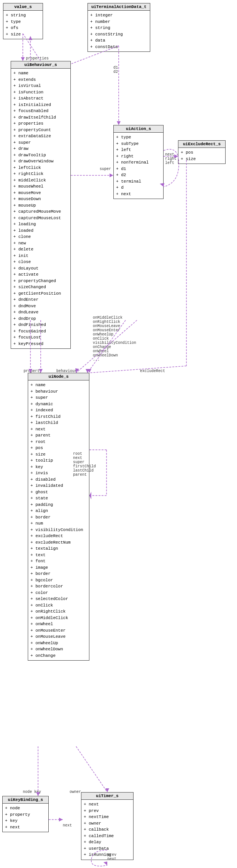 The height and width of the screenshot is (868, 237). I want to click on box-terminal-action: uiTerminalActionData_t + integer + numbe…, so click(119, 27).